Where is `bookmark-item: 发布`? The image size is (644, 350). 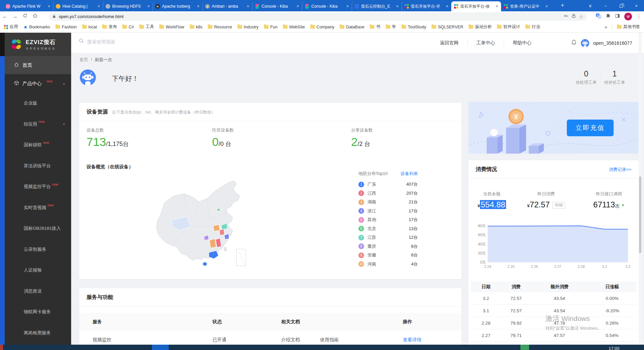 bookmark-item: 发布 is located at coordinates (110, 27).